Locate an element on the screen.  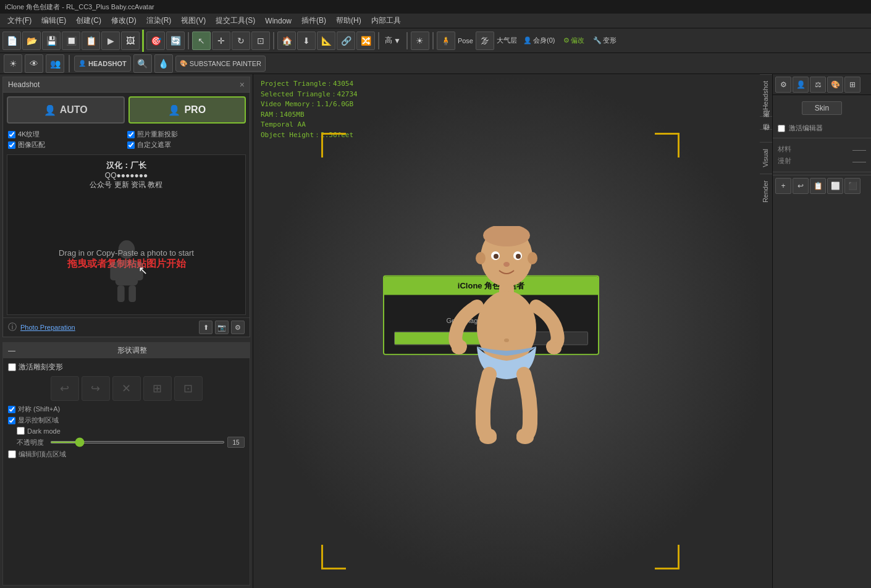
option-mask-checkbox is located at coordinates (131, 145).